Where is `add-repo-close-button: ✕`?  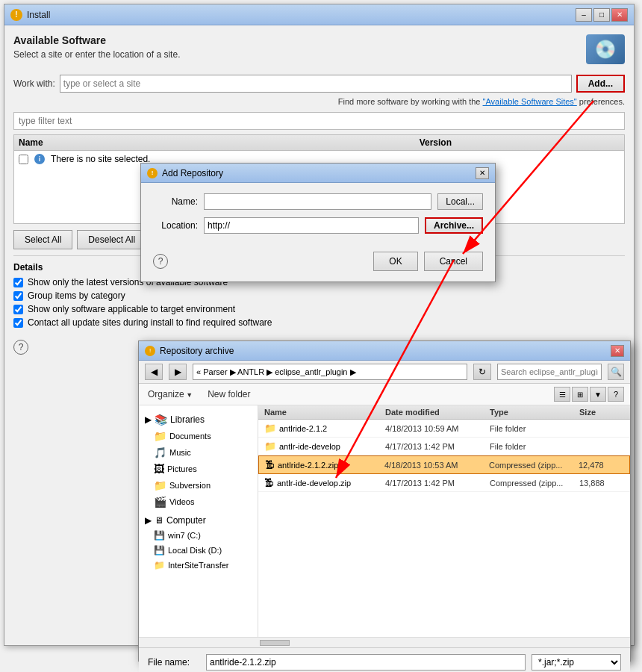
add-repo-close-button: ✕ is located at coordinates (482, 173).